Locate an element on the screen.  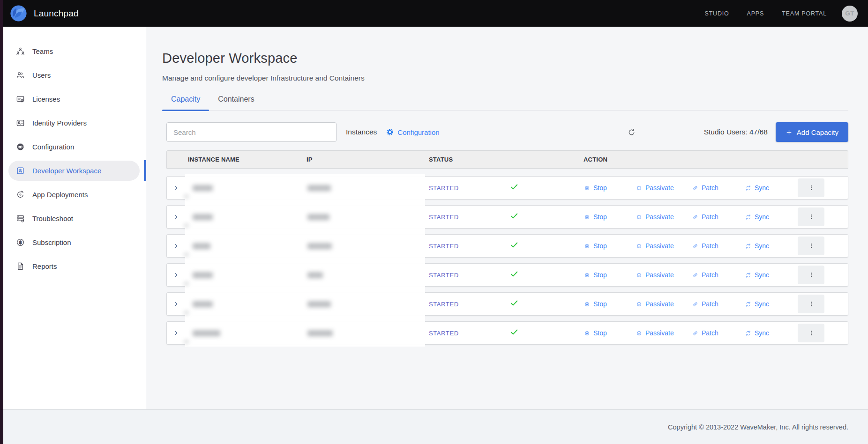
stop-icon is located at coordinates (587, 304).